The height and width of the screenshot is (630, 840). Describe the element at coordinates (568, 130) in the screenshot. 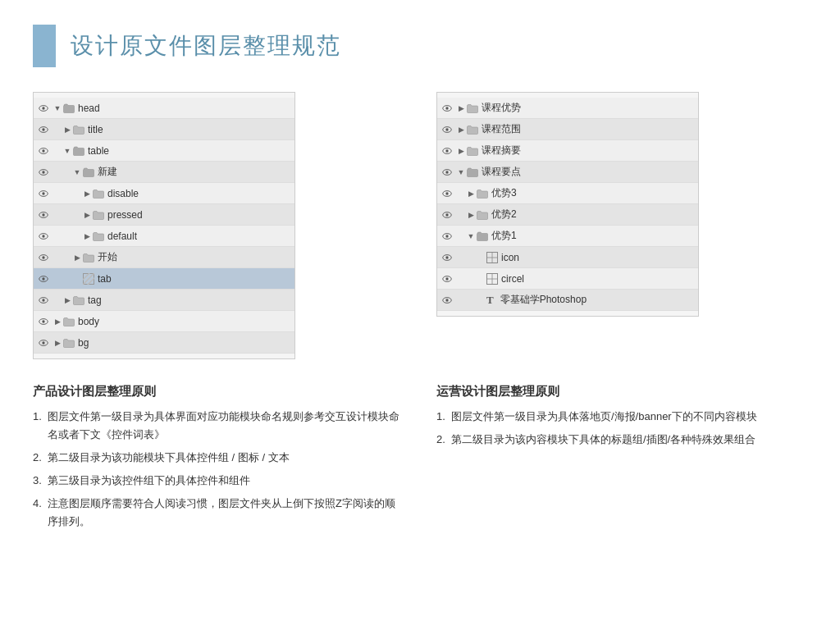

I see `layer-row: ▶ 课程范围` at that location.